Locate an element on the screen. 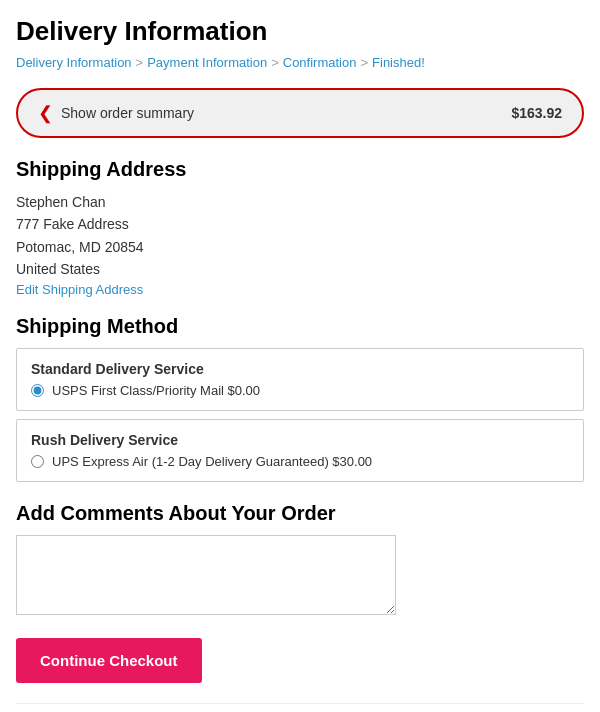  rush-delivery-text: UPS Express Air (1-2 Day Delivery Guaran… is located at coordinates (212, 462).